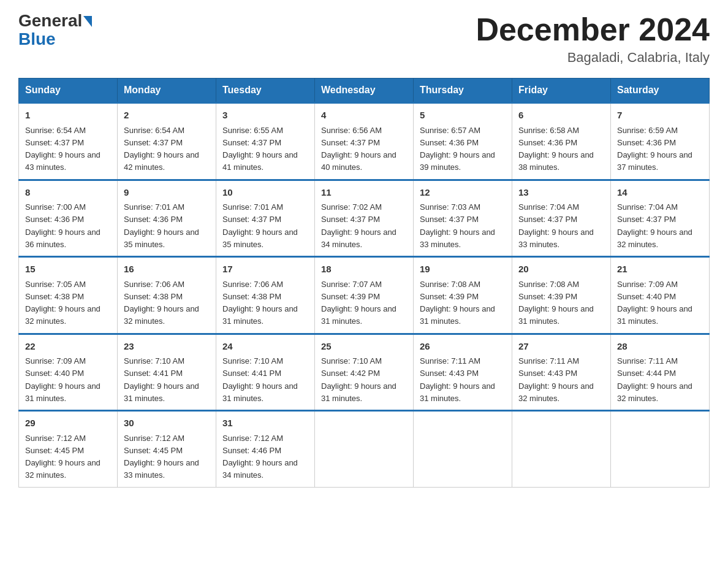 The height and width of the screenshot is (563, 728). What do you see at coordinates (661, 218) in the screenshot?
I see `calendar-cell: 14 Sunrise: 7:04 AMSunset: 4:37 PMDaylig…` at bounding box center [661, 218].